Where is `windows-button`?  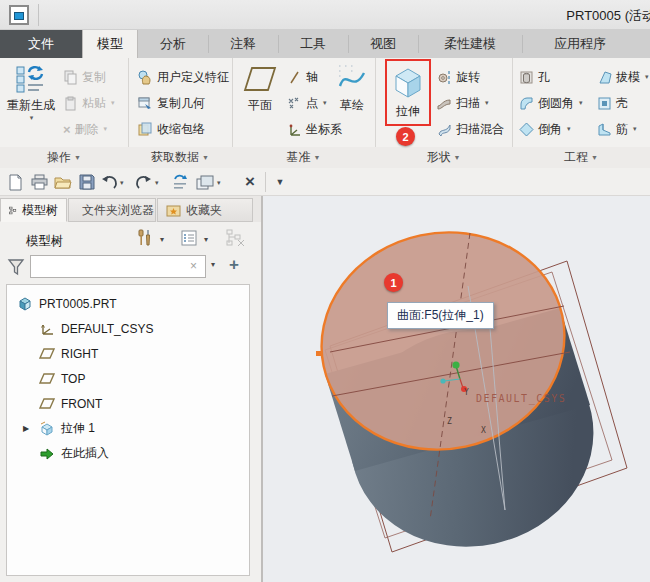
windows-button is located at coordinates (205, 182).